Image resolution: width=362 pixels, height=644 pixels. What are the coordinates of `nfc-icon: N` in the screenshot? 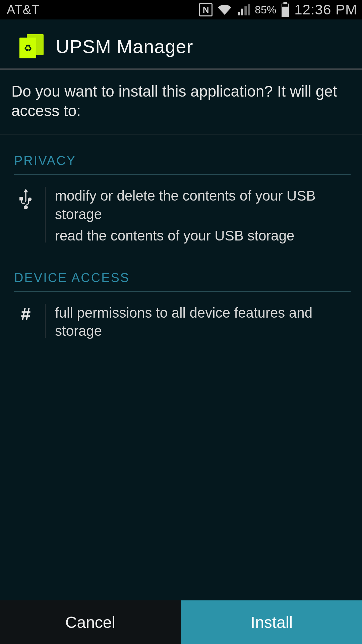 It's located at (206, 10).